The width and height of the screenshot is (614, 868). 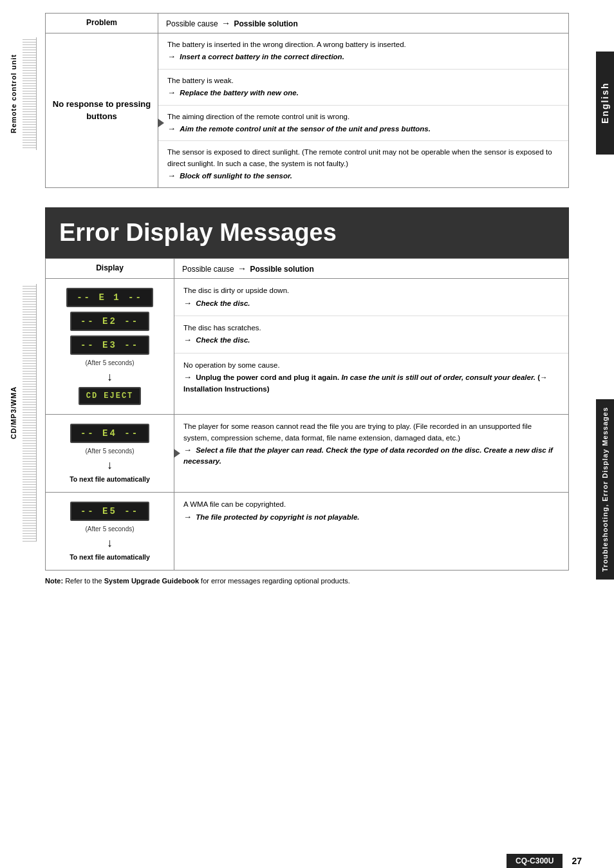 I want to click on error-row-3: -- E5 -- (After 5 seconds) ↓ To next fil…, so click(x=307, y=531).